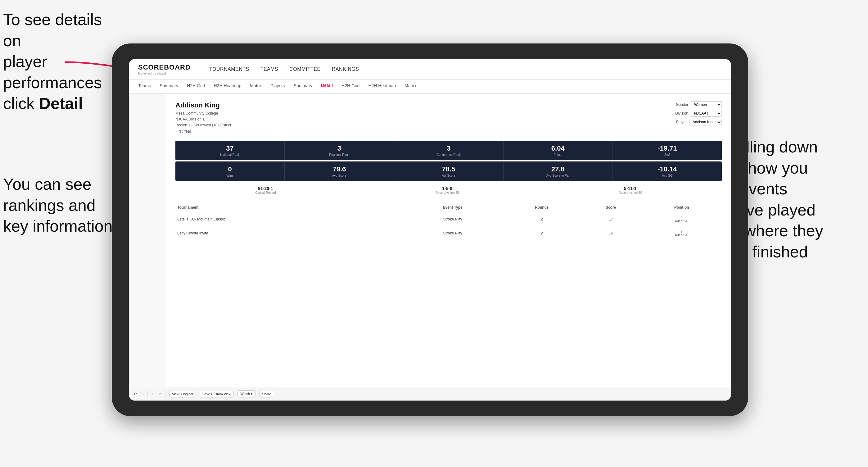 The image size is (868, 467). I want to click on sub-nav: Teams Summary H2H Grid H2H Heatmap Matri…, so click(430, 87).